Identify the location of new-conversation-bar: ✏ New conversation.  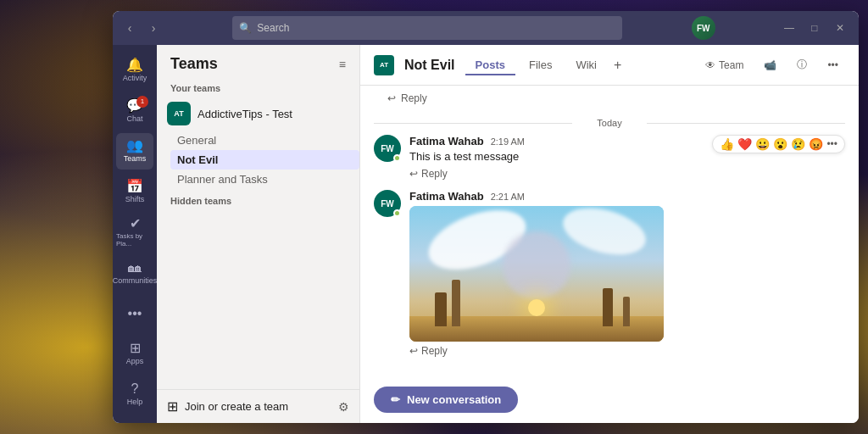
(609, 402).